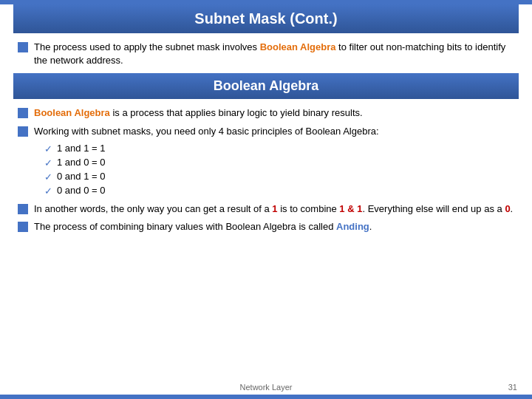  I want to click on boolean-algebra-highlight-1: Boolean Algebra, so click(299, 47).